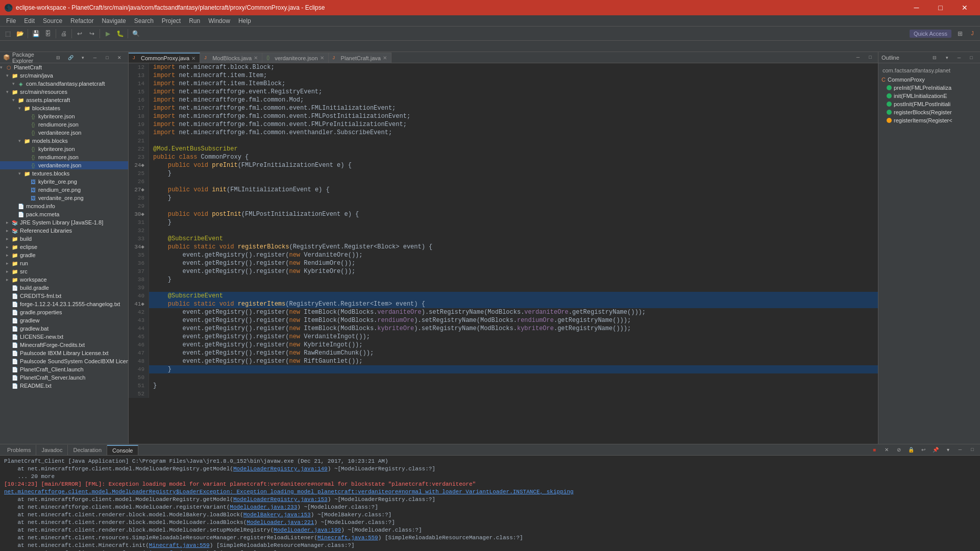 Image resolution: width=980 pixels, height=551 pixels. I want to click on tree-item-kybrite-ore-png: 🖼 kybrite_ore.png, so click(64, 182).